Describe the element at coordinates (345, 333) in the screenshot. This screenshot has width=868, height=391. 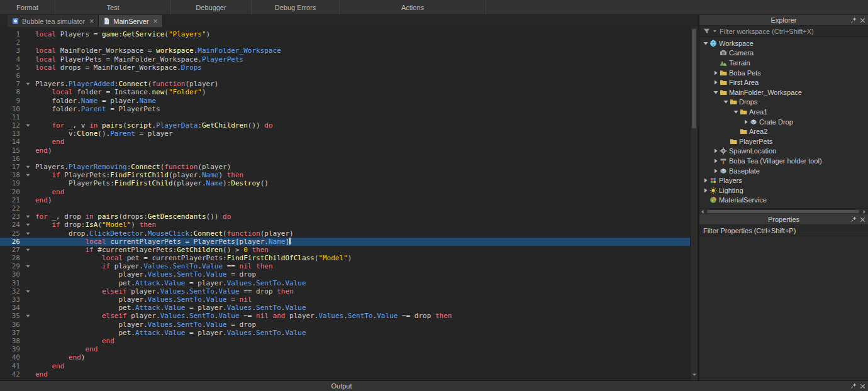
I see `code-line-37: 37 pet.Attack.Value = player.Values.Sent…` at that location.